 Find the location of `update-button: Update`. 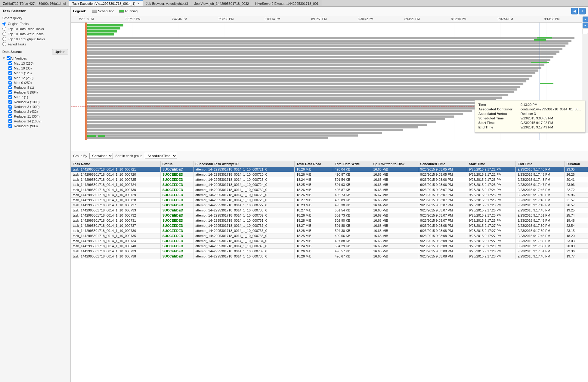

update-button: Update is located at coordinates (60, 52).